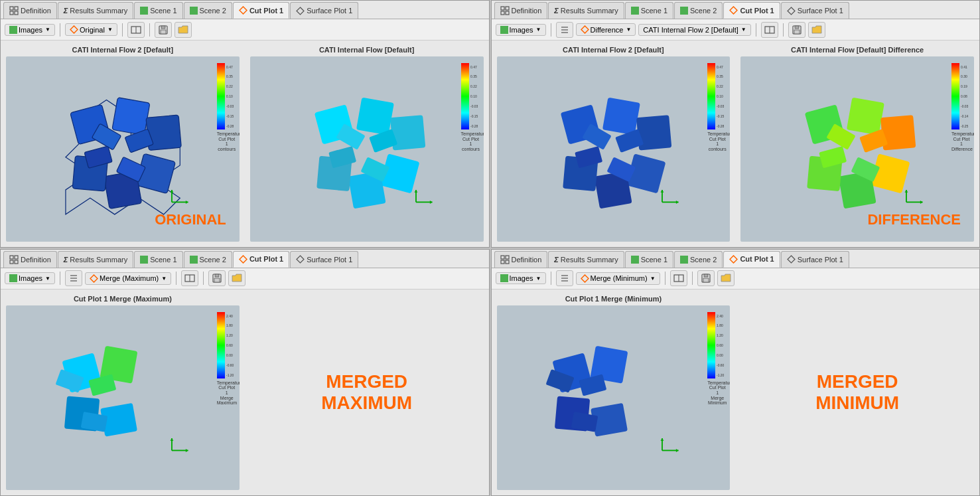 The width and height of the screenshot is (980, 496). What do you see at coordinates (751, 11) in the screenshot?
I see `tab-cutplot1-tr: Cut Plot 1` at bounding box center [751, 11].